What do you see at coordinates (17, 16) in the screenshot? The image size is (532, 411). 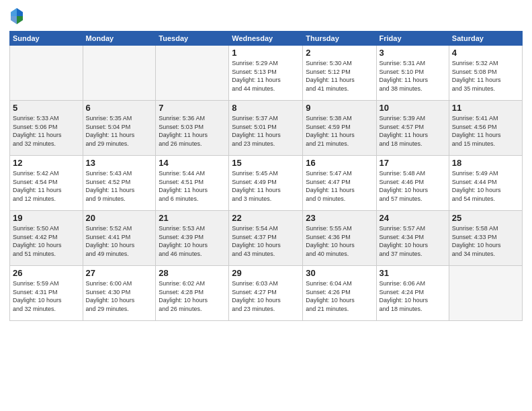 I see `logo-icon` at bounding box center [17, 16].